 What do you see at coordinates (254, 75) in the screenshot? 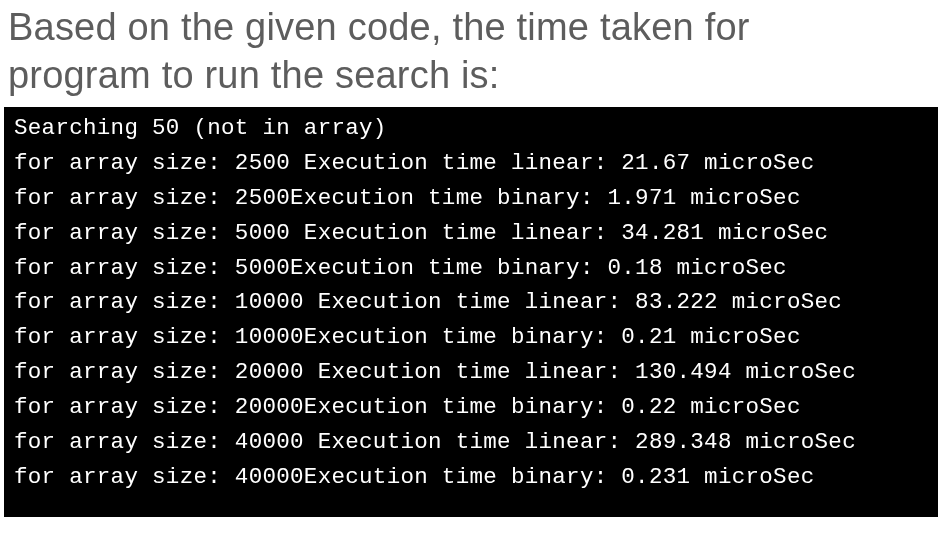
I see `heading-line-2: program to run the search is:` at bounding box center [254, 75].